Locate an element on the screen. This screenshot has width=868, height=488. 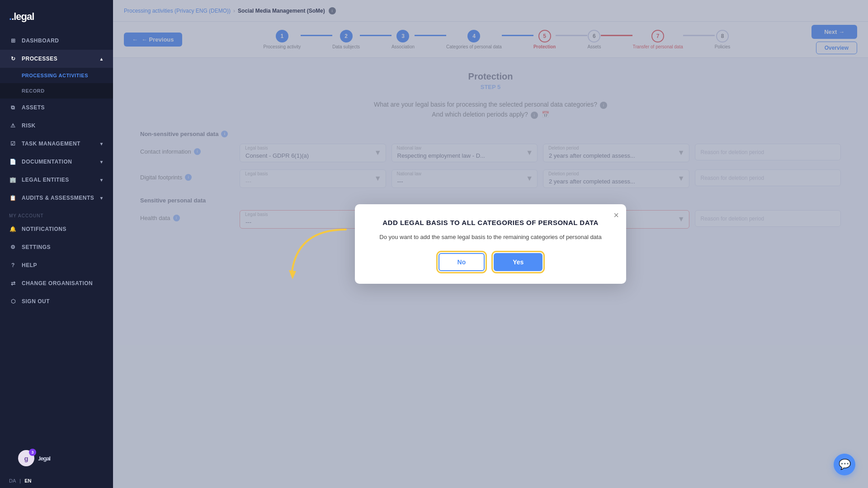
sidebar-item-assets: ⧉ Assets is located at coordinates (57, 108).